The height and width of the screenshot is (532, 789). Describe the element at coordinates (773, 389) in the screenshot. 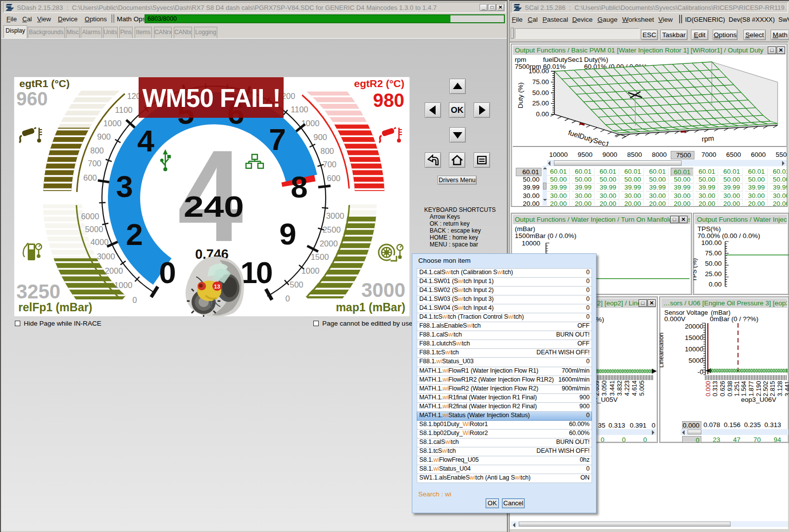

I see `svg-text: 2.815` at that location.